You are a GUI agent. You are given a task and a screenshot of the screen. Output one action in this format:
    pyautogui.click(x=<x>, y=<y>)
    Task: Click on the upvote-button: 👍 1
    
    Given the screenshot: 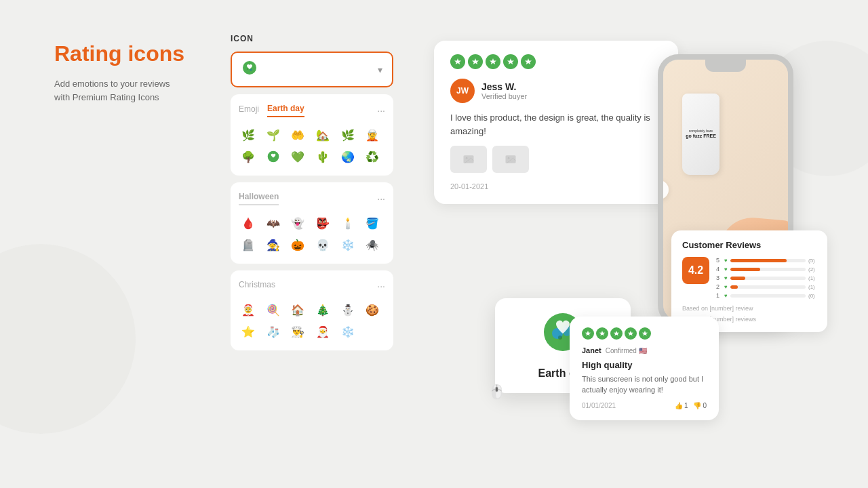 What is the action you would take?
    pyautogui.click(x=682, y=405)
    